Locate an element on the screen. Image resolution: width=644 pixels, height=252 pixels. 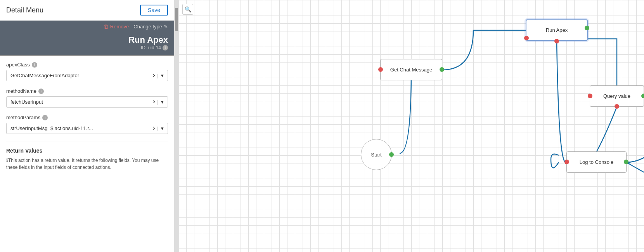
canvas-controls: 🔍 is located at coordinates (188, 9).